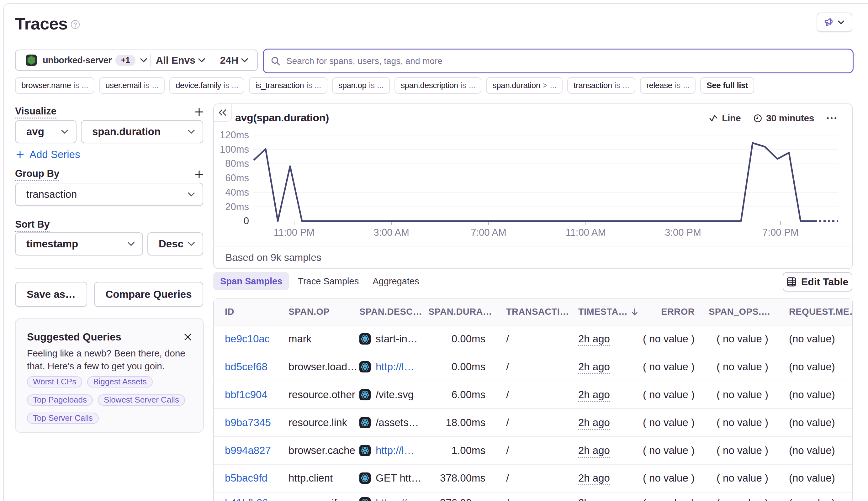  What do you see at coordinates (234, 149) in the screenshot?
I see `svg-text: 100ms` at bounding box center [234, 149].